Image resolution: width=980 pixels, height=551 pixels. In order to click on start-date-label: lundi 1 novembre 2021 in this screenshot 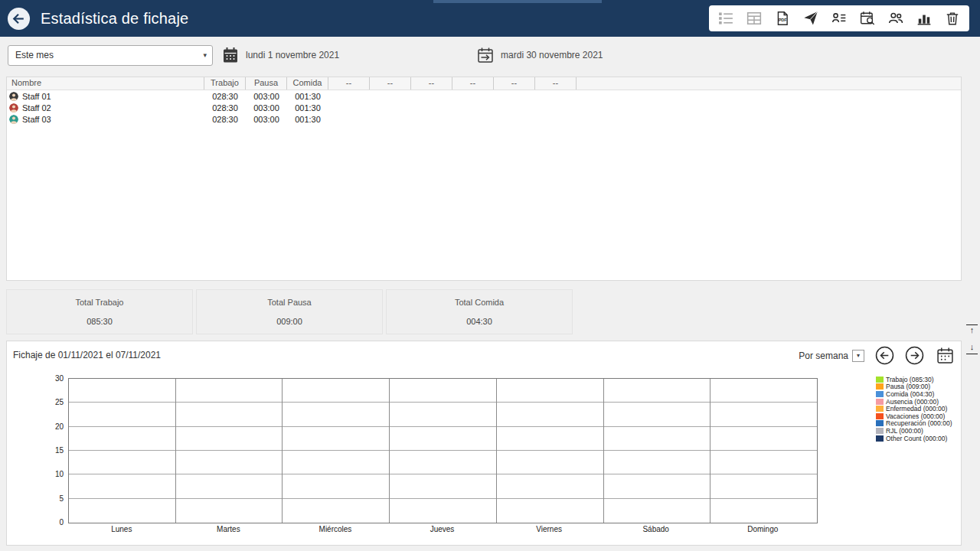, I will do `click(292, 55)`.